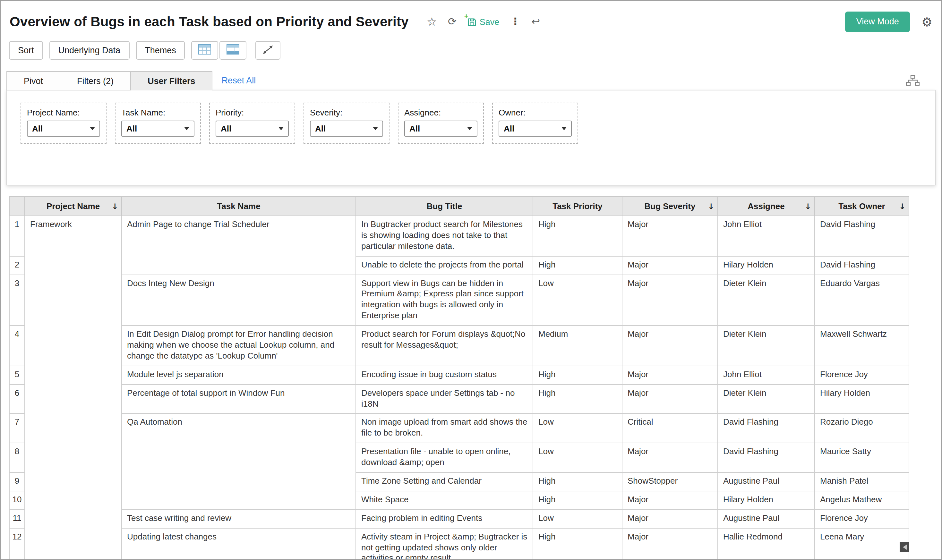  What do you see at coordinates (670, 206) in the screenshot?
I see `column-header-bug-severity: Bug Severity↓` at bounding box center [670, 206].